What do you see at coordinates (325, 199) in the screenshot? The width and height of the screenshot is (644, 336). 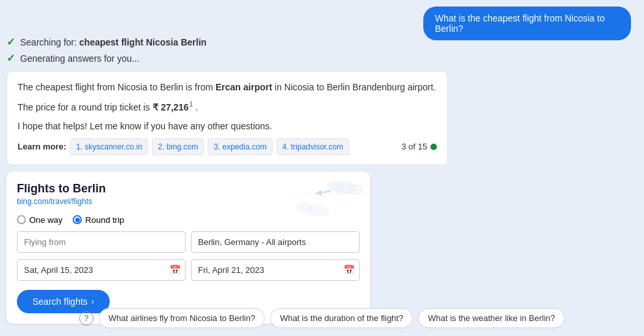 I see `plane-decoration` at bounding box center [325, 199].